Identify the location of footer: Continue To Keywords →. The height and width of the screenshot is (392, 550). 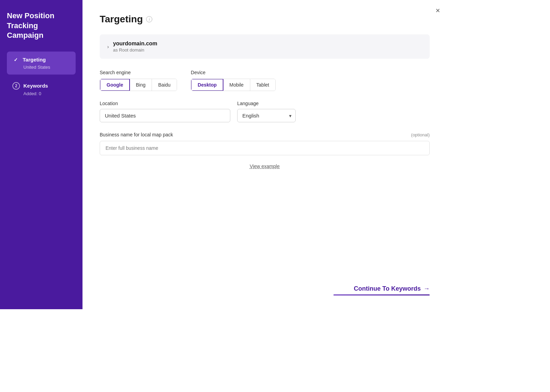
(265, 290).